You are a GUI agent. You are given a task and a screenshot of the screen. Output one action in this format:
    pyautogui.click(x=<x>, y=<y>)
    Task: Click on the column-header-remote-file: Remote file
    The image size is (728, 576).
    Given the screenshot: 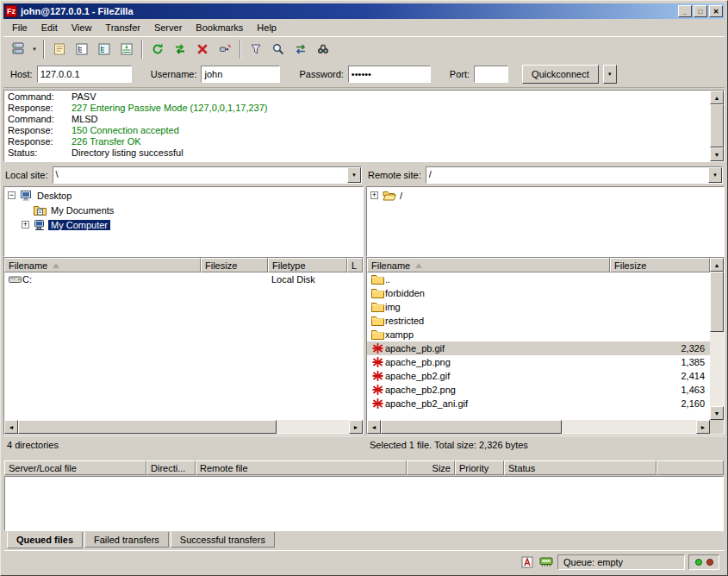 What is the action you would take?
    pyautogui.click(x=302, y=467)
    